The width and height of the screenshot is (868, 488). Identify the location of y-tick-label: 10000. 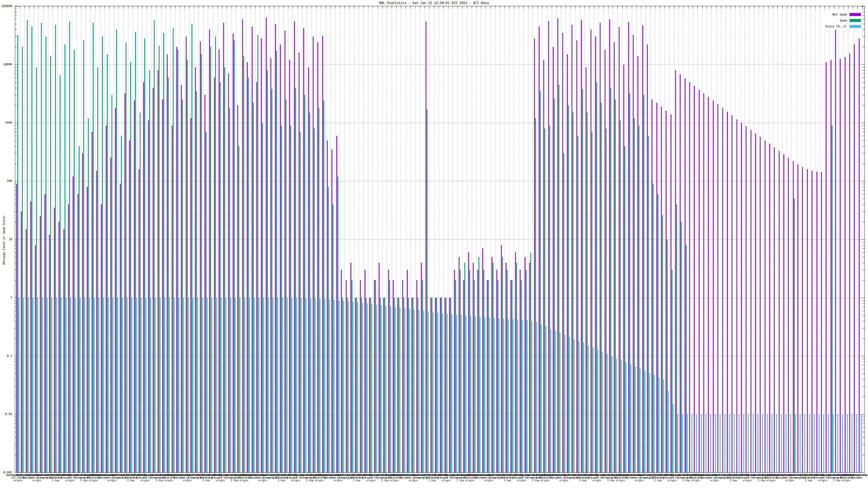
(6, 65).